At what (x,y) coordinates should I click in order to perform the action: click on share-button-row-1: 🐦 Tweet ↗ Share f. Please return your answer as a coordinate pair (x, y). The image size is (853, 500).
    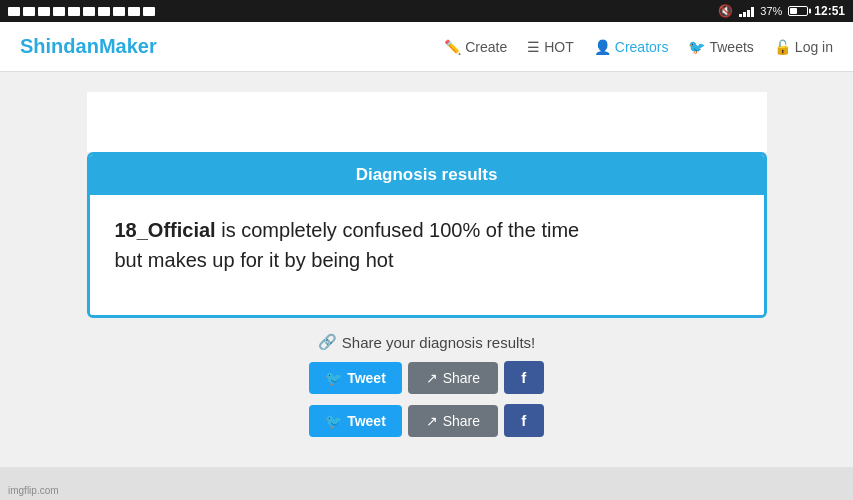
    Looking at the image, I should click on (426, 378).